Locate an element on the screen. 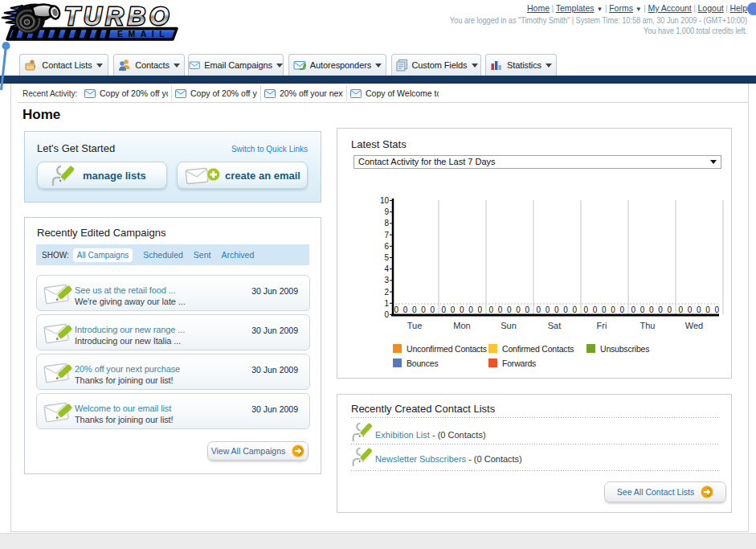  svg-text: TURBO is located at coordinates (119, 16).